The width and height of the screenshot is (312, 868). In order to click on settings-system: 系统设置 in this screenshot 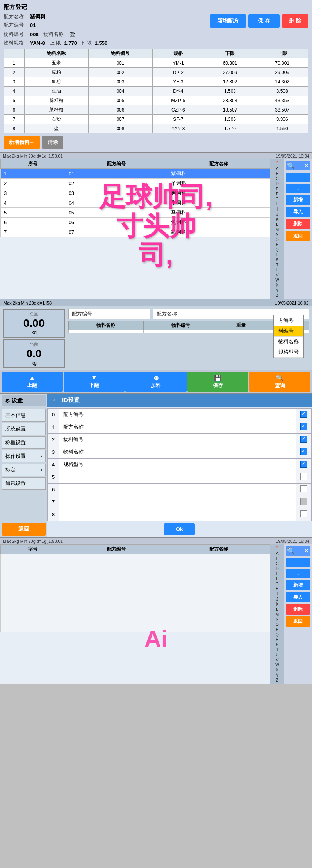, I will do `click(24, 429)`.